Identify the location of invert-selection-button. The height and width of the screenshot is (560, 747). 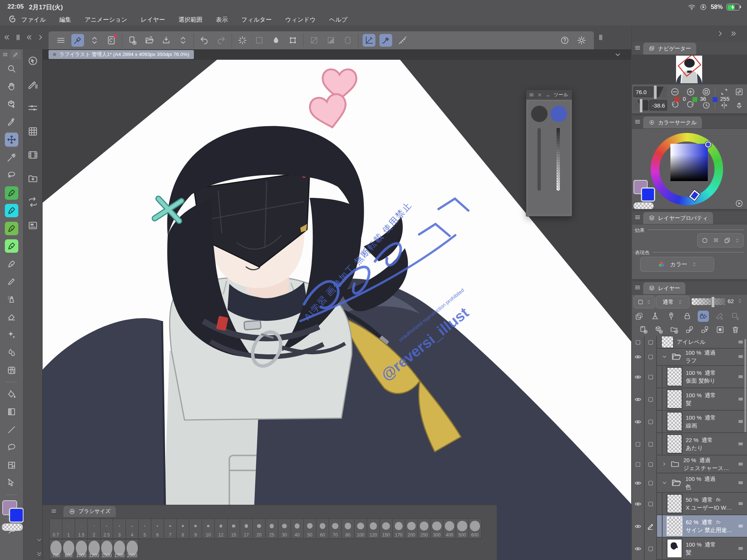
(331, 40).